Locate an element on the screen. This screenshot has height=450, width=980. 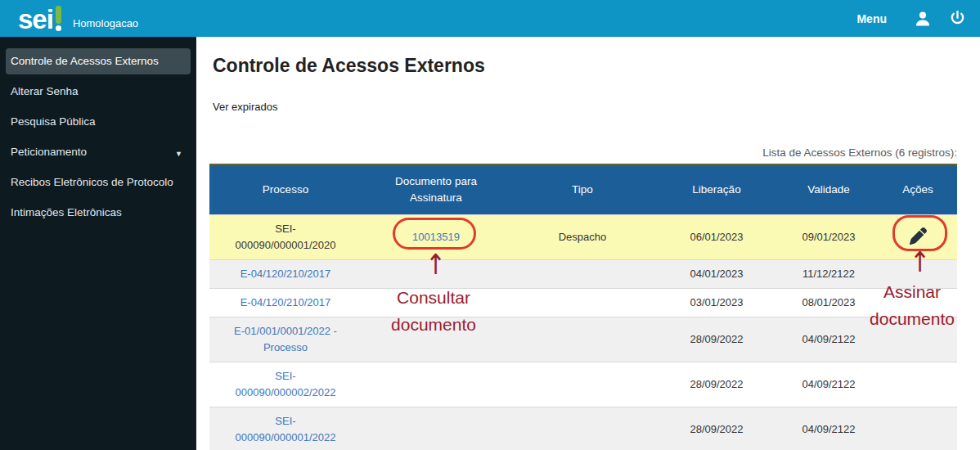
processo-link: SEI-000090/000002/2022 is located at coordinates (286, 385).